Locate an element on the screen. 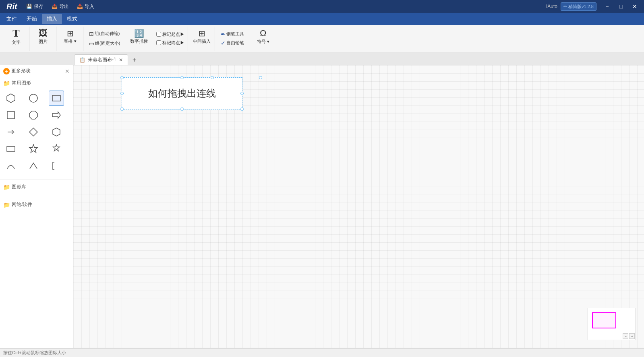  add-shapes-button: + is located at coordinates (6, 71).